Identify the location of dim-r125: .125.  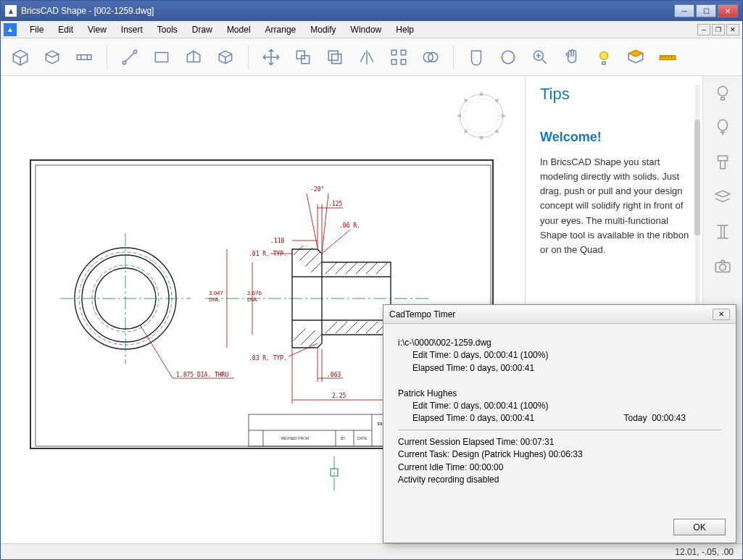
(335, 204).